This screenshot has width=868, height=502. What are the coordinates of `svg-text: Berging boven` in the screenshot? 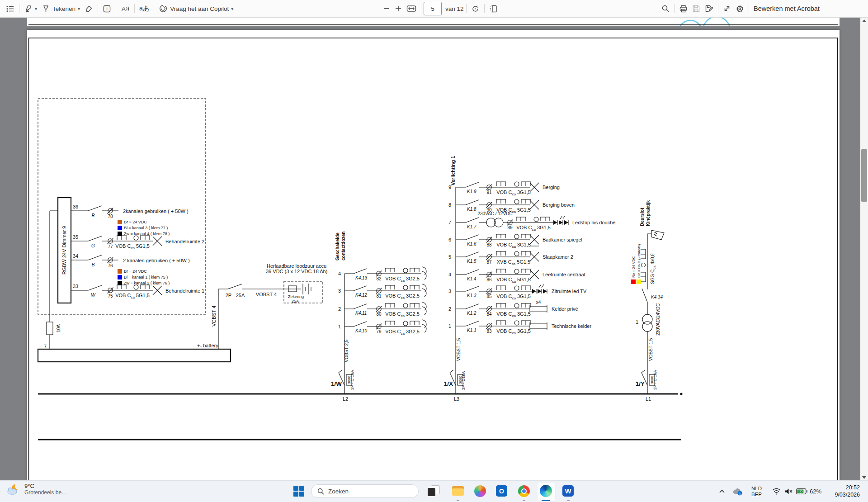 It's located at (559, 205).